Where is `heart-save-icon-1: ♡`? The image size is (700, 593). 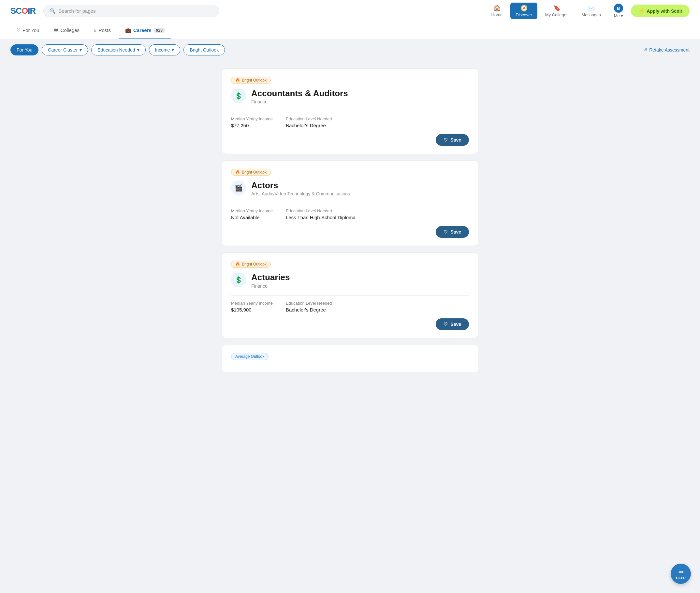 heart-save-icon-1: ♡ is located at coordinates (445, 140).